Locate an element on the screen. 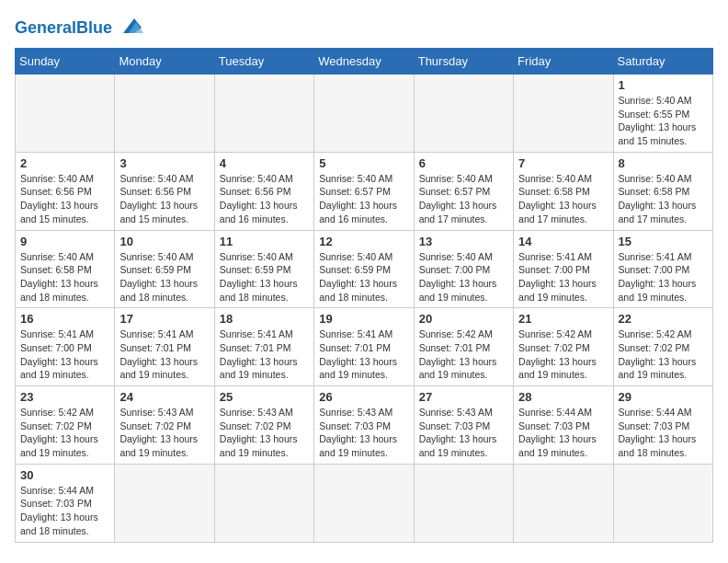 The height and width of the screenshot is (563, 728). day-number: 16 is located at coordinates (64, 318).